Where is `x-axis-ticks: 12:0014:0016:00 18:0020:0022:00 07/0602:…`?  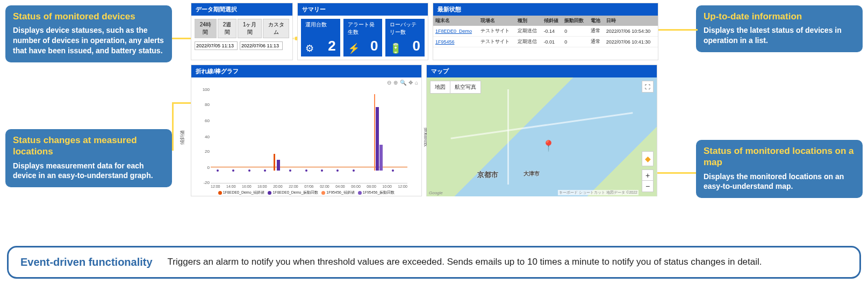
x-axis-ticks: 12:0014:0016:00 18:0020:0022:00 07/0602:… is located at coordinates (309, 186).